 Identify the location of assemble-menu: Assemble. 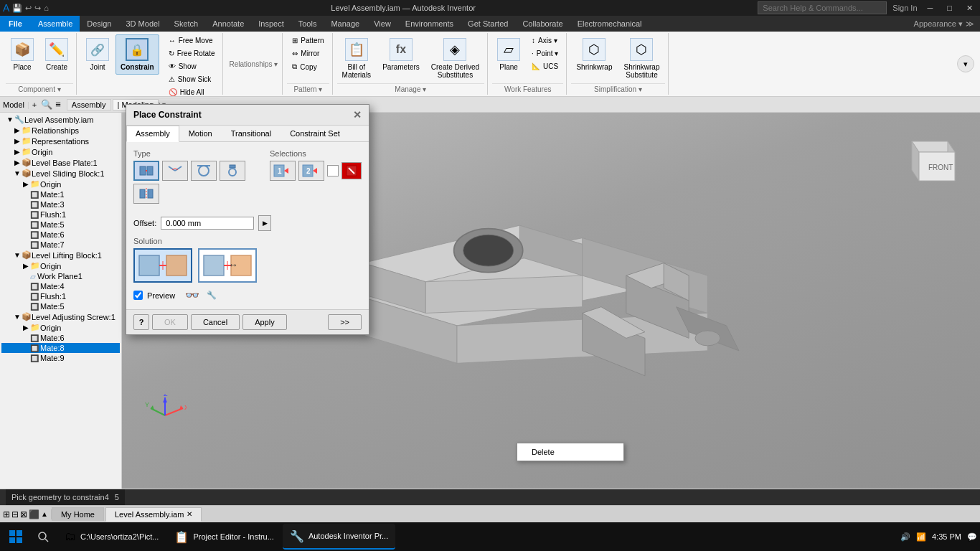
(55, 24).